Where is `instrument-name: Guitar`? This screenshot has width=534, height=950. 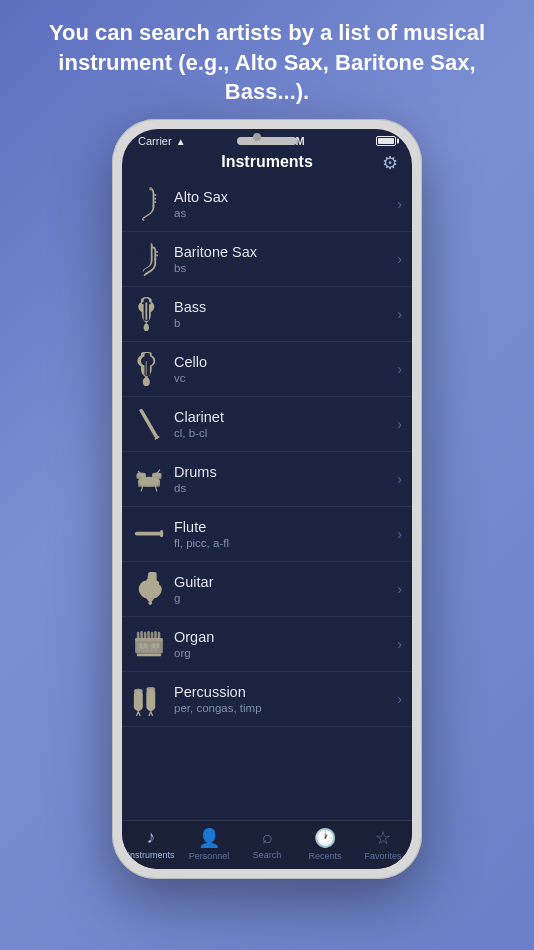 instrument-name: Guitar is located at coordinates (286, 582).